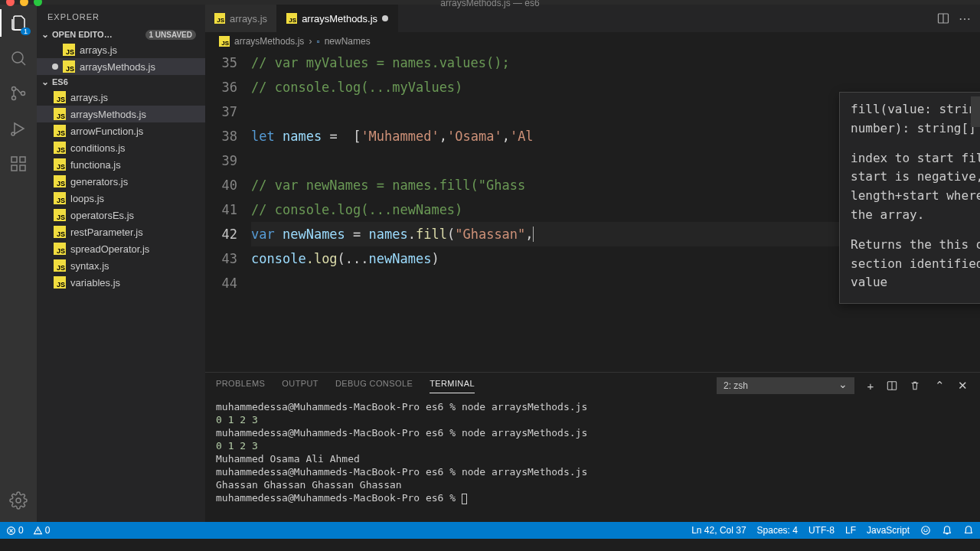 The height and width of the screenshot is (551, 980). What do you see at coordinates (121, 232) in the screenshot?
I see `file-tree-item: JSrestParameter.js` at bounding box center [121, 232].